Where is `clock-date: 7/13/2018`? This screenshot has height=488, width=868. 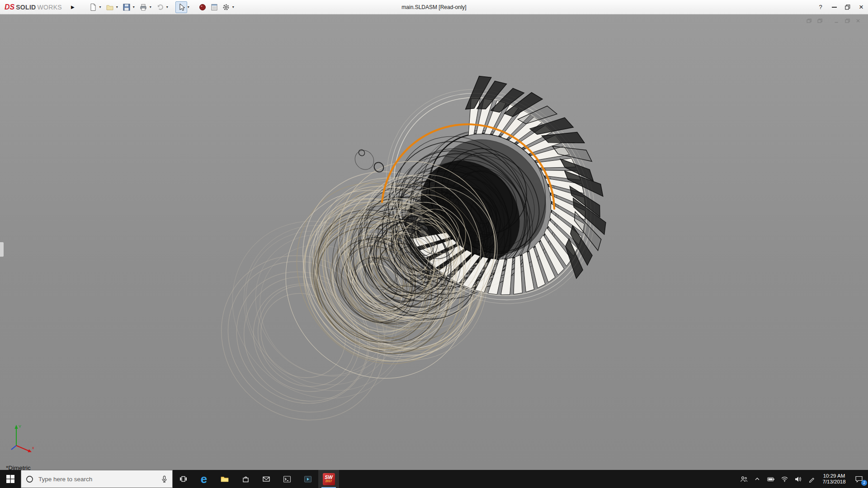 clock-date: 7/13/2018 is located at coordinates (834, 482).